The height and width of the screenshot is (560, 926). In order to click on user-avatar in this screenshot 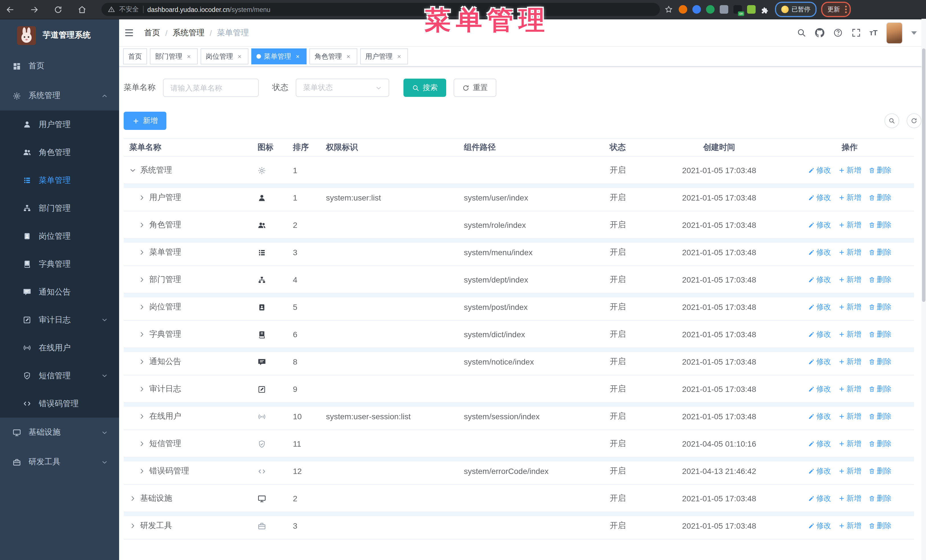, I will do `click(894, 33)`.